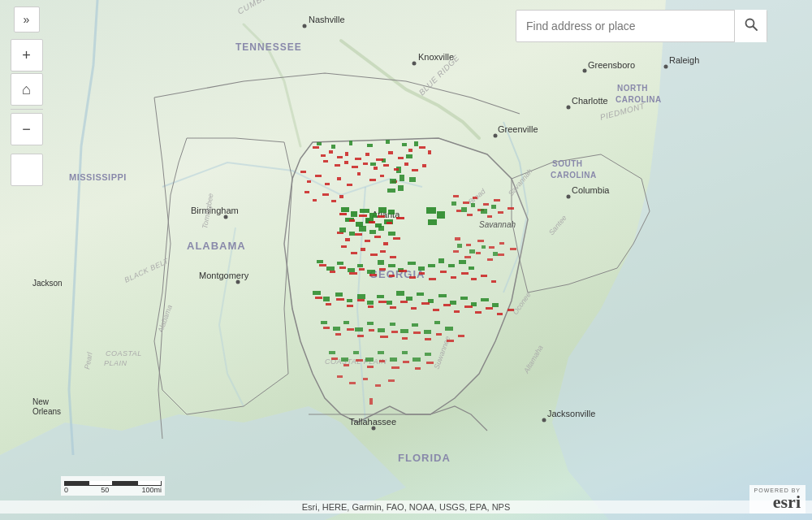 Image resolution: width=812 pixels, height=520 pixels. What do you see at coordinates (26, 260) in the screenshot?
I see `map-toolbar: » + ⌂ −` at bounding box center [26, 260].